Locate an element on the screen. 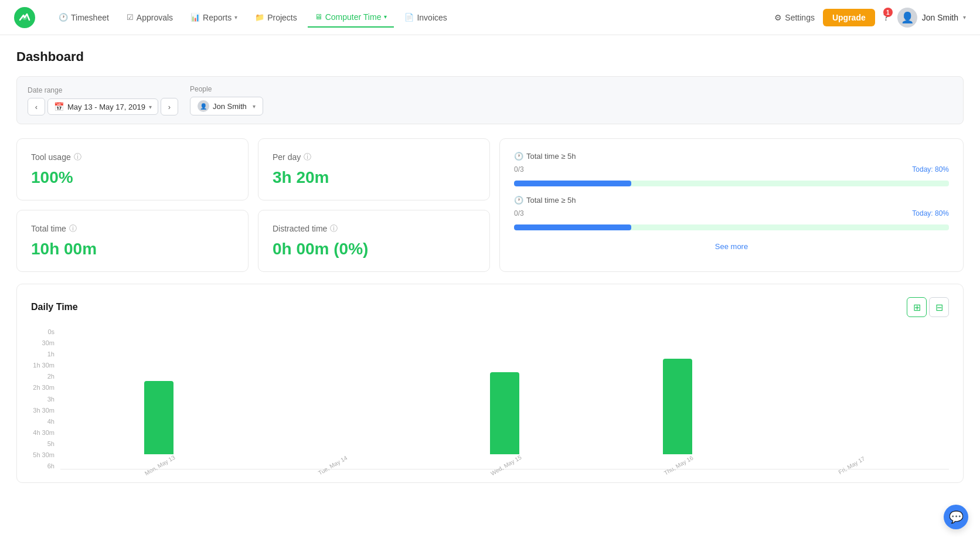  logo is located at coordinates (25, 18).